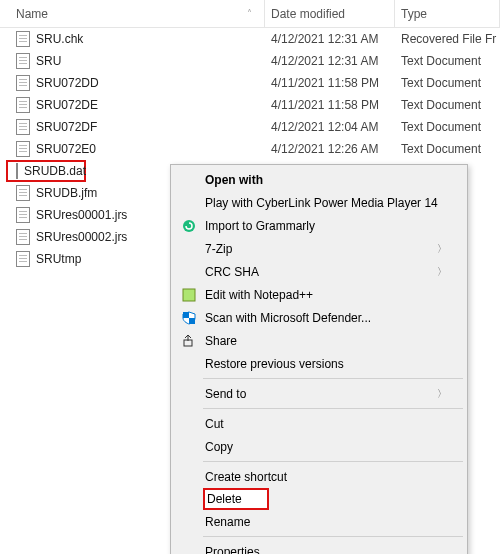  What do you see at coordinates (66, 193) in the screenshot?
I see `file-name: SRUDB.jfm` at bounding box center [66, 193].